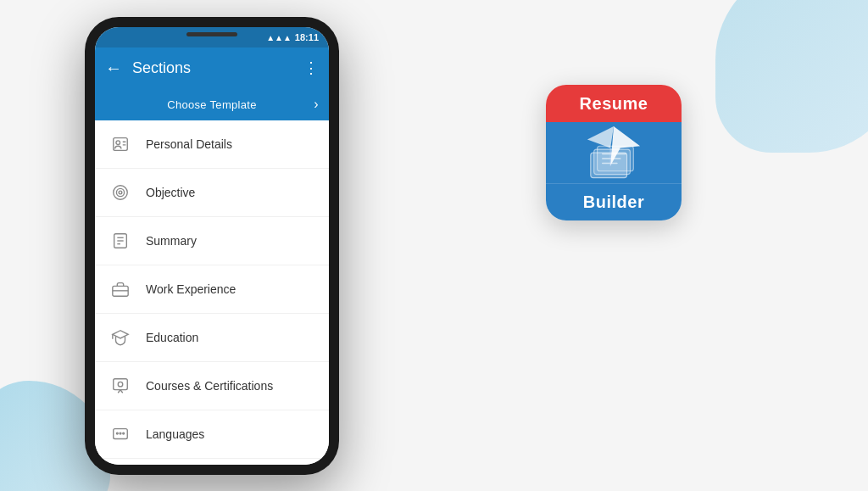 The width and height of the screenshot is (868, 491). Describe the element at coordinates (212, 241) in the screenshot. I see `menu-item-summary: Summary` at that location.